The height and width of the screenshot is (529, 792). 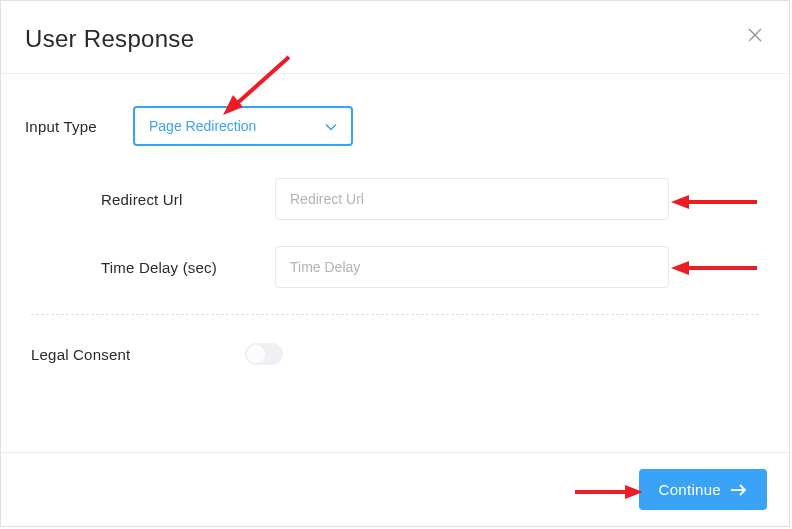 I want to click on close-icon, so click(x=755, y=35).